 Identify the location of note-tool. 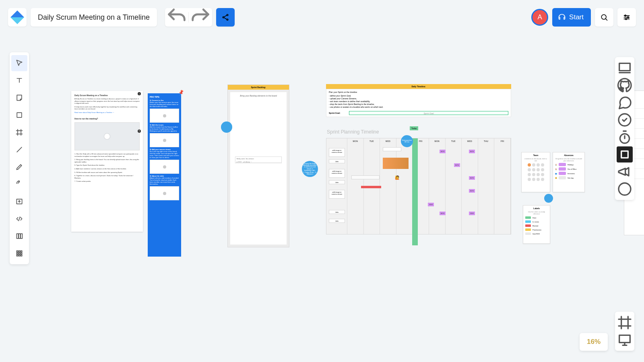
(19, 98).